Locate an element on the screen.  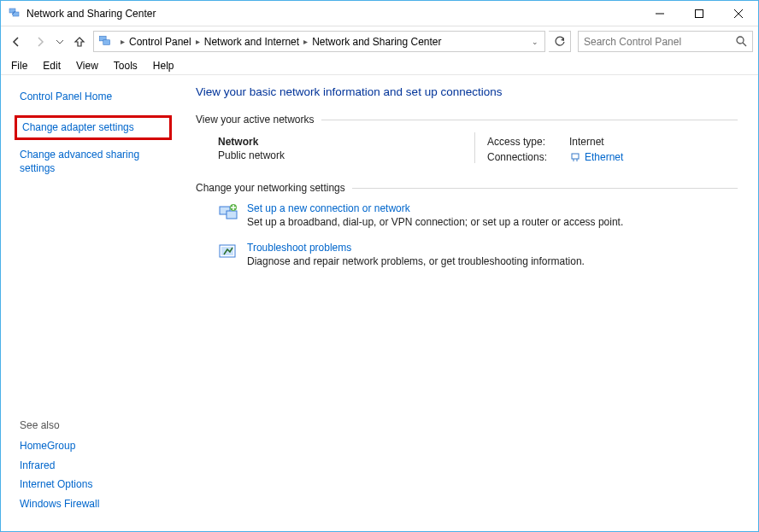
group-change-settings: Change your networking settings is located at coordinates (467, 188).